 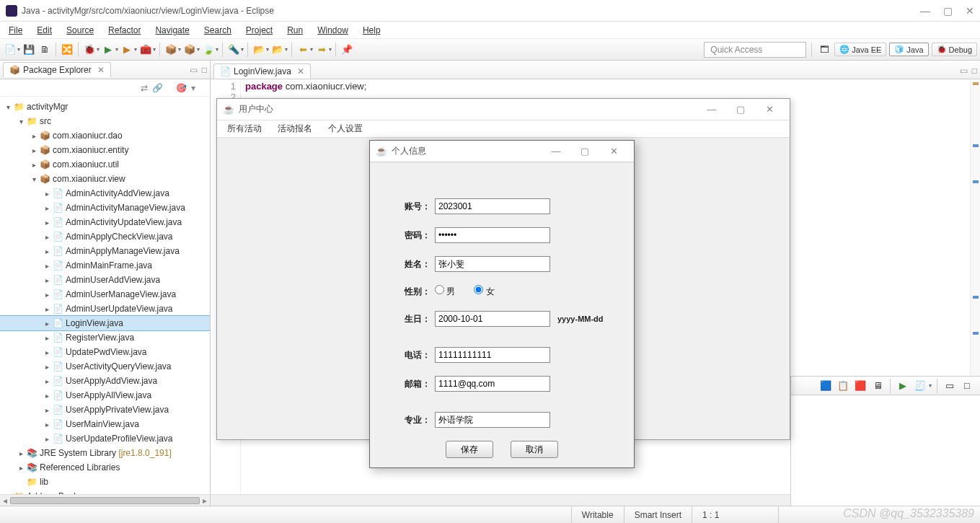 What do you see at coordinates (105, 352) in the screenshot?
I see `file-node: ▸📄UpdatePwdView.java` at bounding box center [105, 352].